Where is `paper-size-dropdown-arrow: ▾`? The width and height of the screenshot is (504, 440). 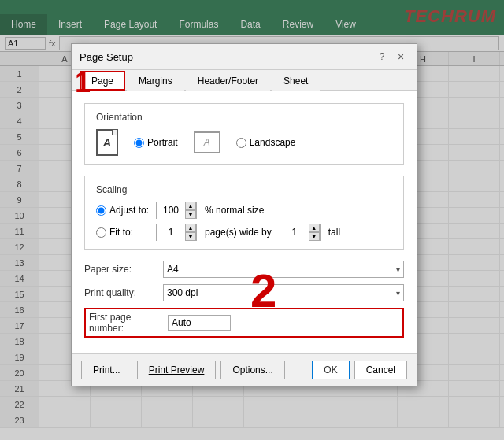
paper-size-dropdown-arrow: ▾ is located at coordinates (398, 269).